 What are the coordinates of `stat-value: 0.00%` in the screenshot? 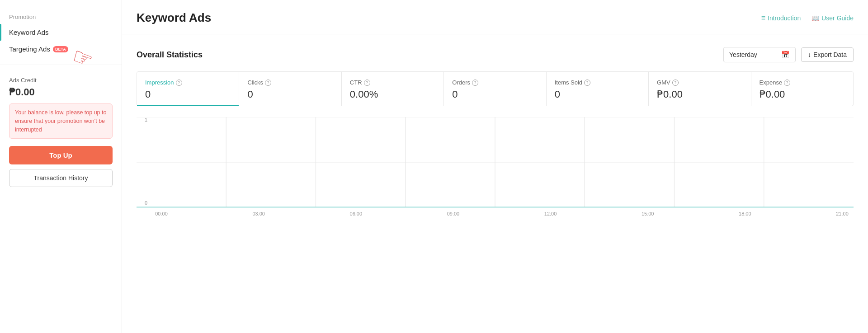 It's located at (392, 94).